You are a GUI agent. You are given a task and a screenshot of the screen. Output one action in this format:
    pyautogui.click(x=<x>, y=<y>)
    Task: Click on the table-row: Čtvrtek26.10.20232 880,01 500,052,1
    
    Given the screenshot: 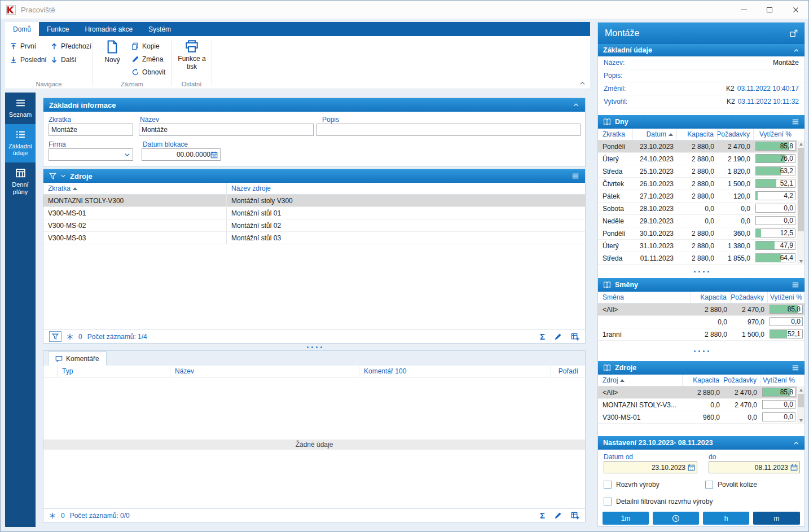 What is the action you would take?
    pyautogui.click(x=697, y=184)
    